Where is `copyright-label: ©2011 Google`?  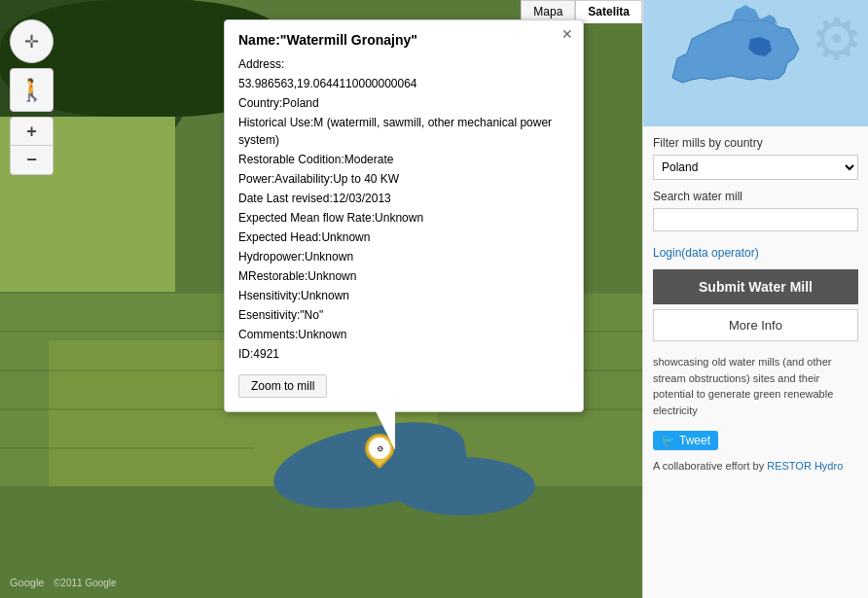 copyright-label: ©2011 Google is located at coordinates (86, 583).